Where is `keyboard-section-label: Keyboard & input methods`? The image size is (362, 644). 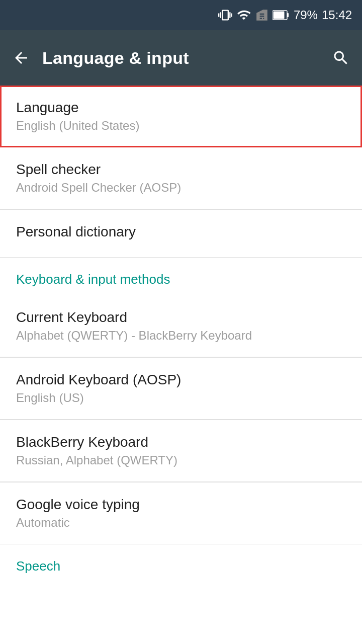
keyboard-section-label: Keyboard & input methods is located at coordinates (181, 280).